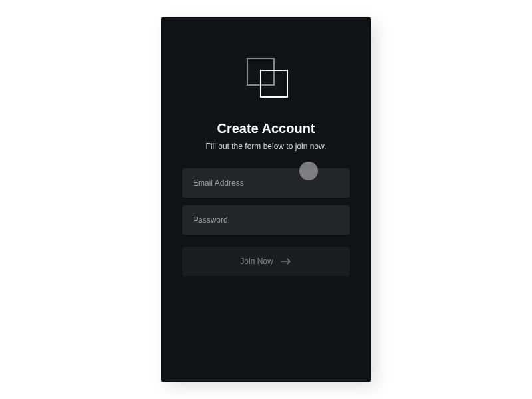 The height and width of the screenshot is (399, 532). What do you see at coordinates (266, 222) in the screenshot?
I see `signup-form: Join Now` at bounding box center [266, 222].